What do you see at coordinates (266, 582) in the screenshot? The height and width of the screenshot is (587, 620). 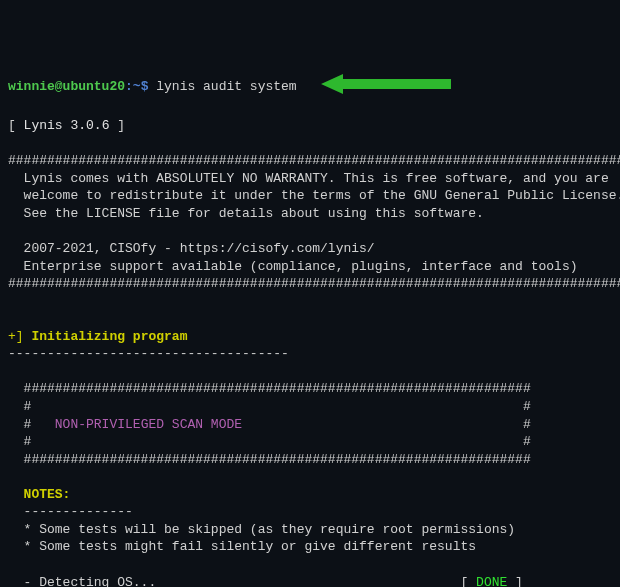 I see `check-1: - Detecting OS... [ DONE ]` at bounding box center [266, 582].